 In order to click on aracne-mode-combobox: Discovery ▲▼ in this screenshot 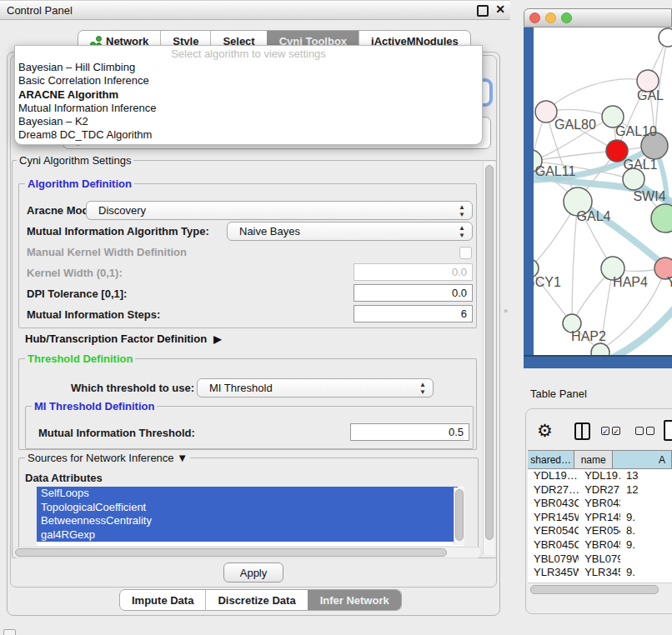, I will do `click(279, 210)`.